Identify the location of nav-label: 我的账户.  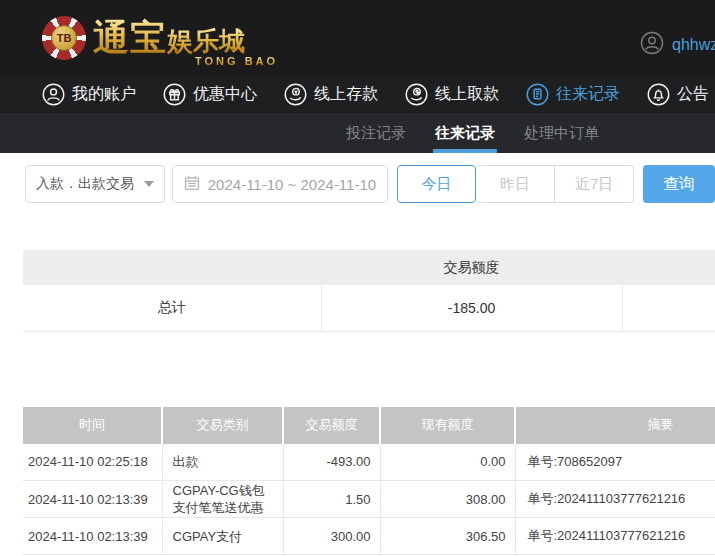
(104, 94).